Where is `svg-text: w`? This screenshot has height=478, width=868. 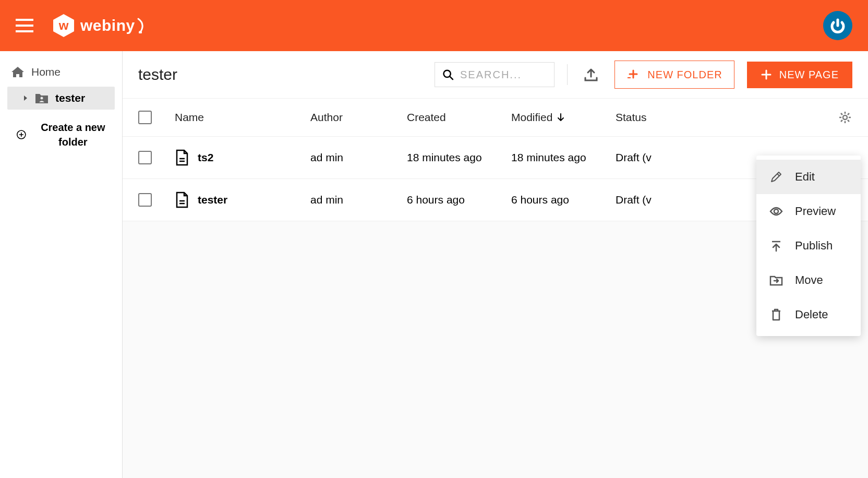
svg-text: w is located at coordinates (64, 25).